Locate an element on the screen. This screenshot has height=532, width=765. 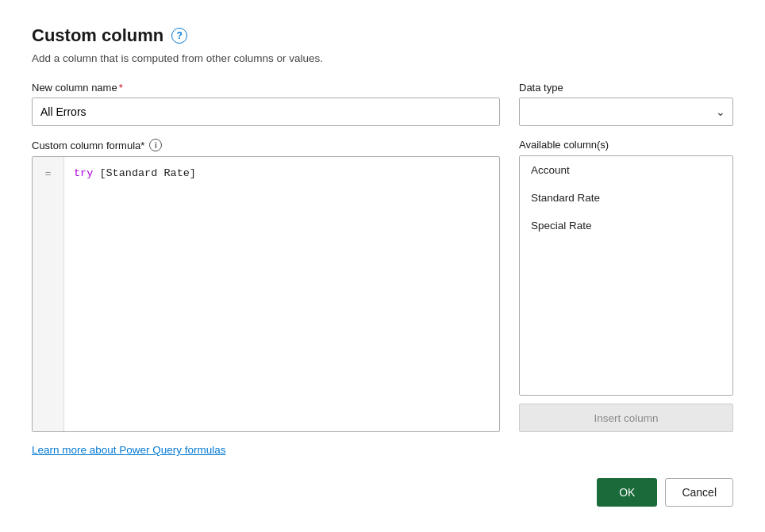
formula-label-row: Custom column formula* i is located at coordinates (266, 145).